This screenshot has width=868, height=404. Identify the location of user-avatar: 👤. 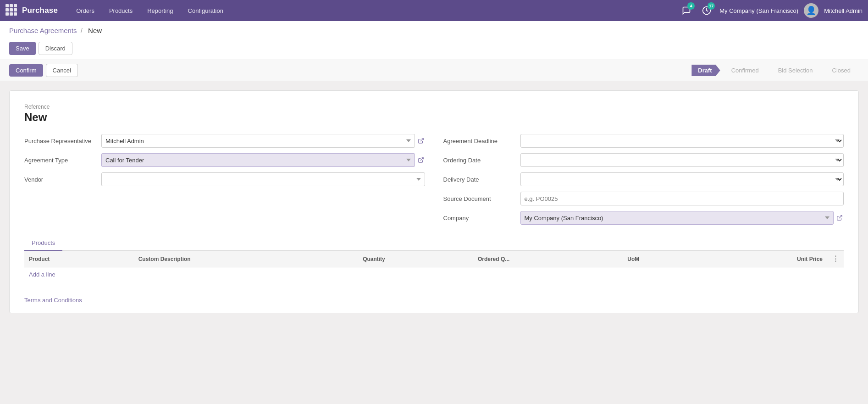
(811, 11).